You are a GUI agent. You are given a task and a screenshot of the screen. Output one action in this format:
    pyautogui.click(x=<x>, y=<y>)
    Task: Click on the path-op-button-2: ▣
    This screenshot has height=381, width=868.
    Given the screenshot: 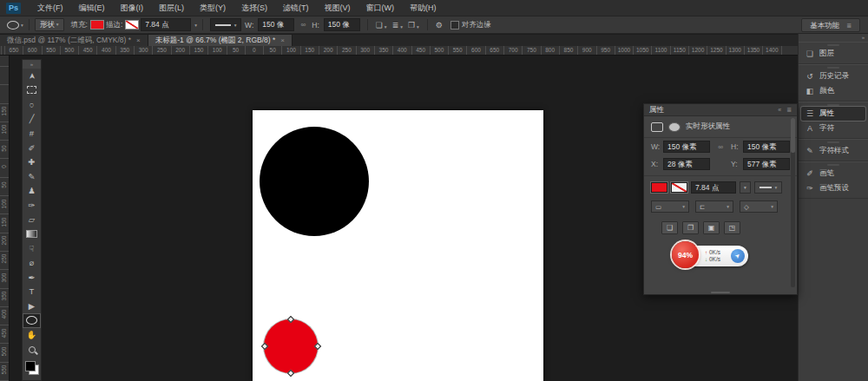 What is the action you would take?
    pyautogui.click(x=712, y=227)
    